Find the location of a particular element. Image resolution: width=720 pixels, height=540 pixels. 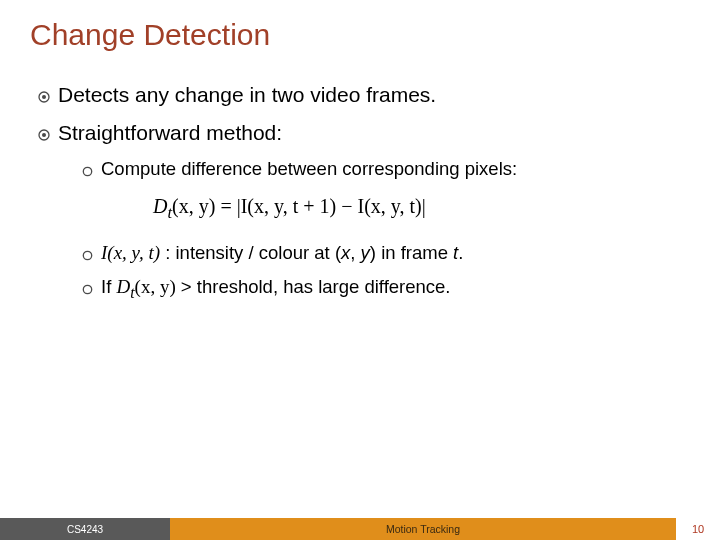

formula-part: (x, y) = |I(x, y, t + 1) − I(x, y, t)| is located at coordinates (299, 206).